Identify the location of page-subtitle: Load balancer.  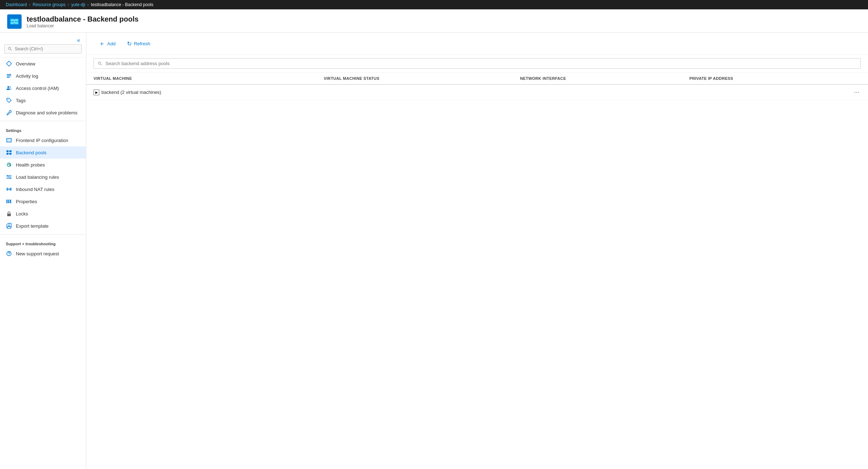
(83, 26).